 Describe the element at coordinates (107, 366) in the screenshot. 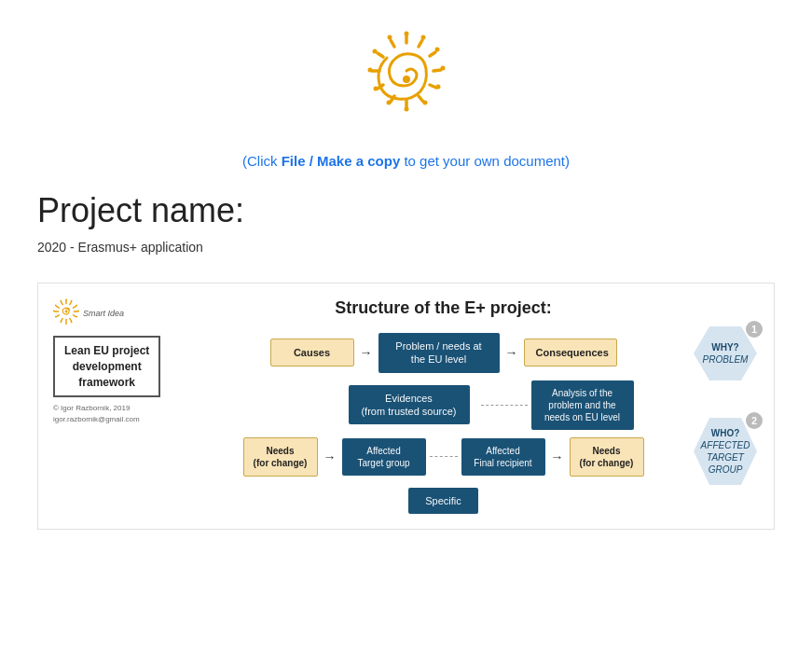

I see `lean-line2: development` at that location.